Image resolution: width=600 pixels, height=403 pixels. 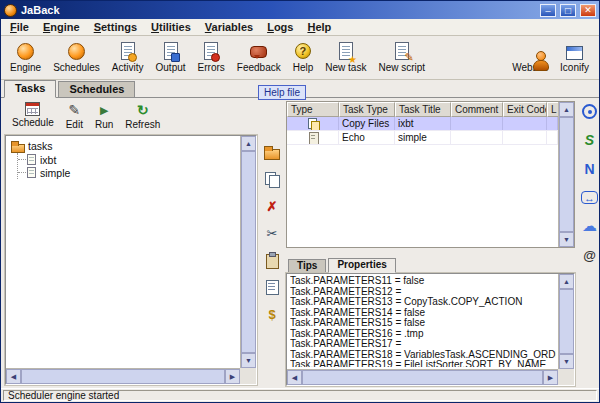 What do you see at coordinates (590, 255) in the screenshot?
I see `at-icon` at bounding box center [590, 255].